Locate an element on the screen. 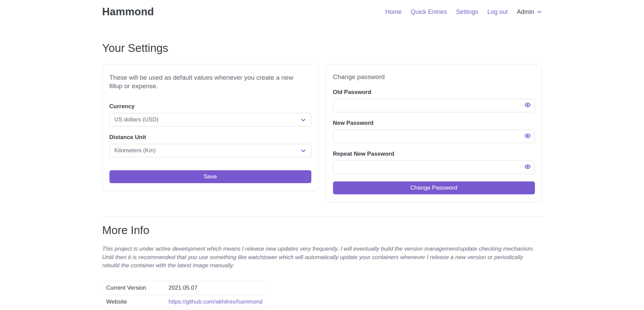  website-link: https://github.com/akhilrex/hammond is located at coordinates (216, 302).